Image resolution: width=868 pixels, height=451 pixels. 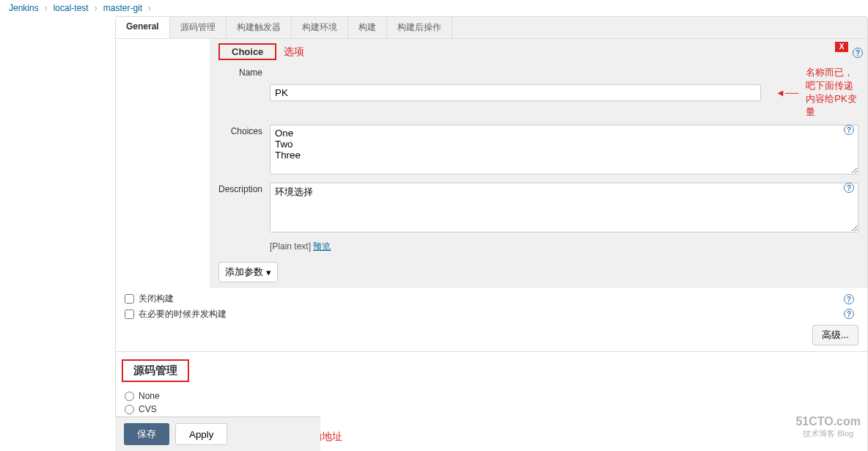 I want to click on close-build-label: 关闭构建, so click(x=156, y=299).